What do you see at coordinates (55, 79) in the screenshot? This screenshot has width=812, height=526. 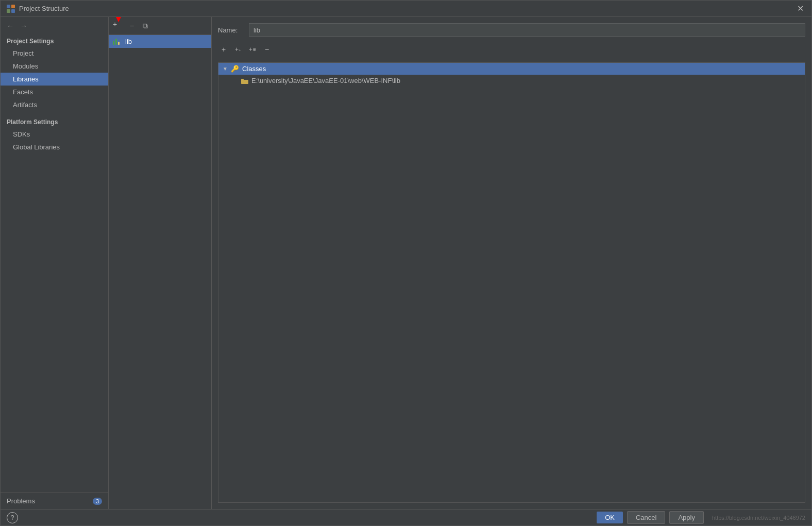 I see `sidebar-item-libraries: Libraries` at bounding box center [55, 79].